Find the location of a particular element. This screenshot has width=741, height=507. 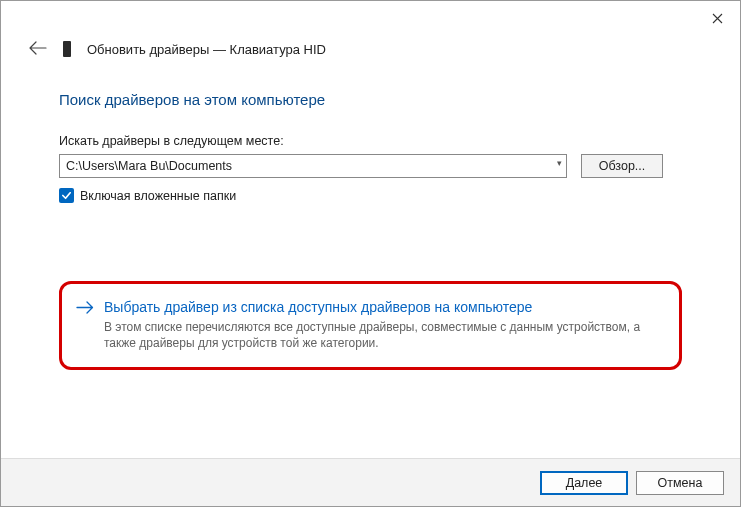

header-row: Обновить драйверы — Клавиатура HID is located at coordinates (370, 49).